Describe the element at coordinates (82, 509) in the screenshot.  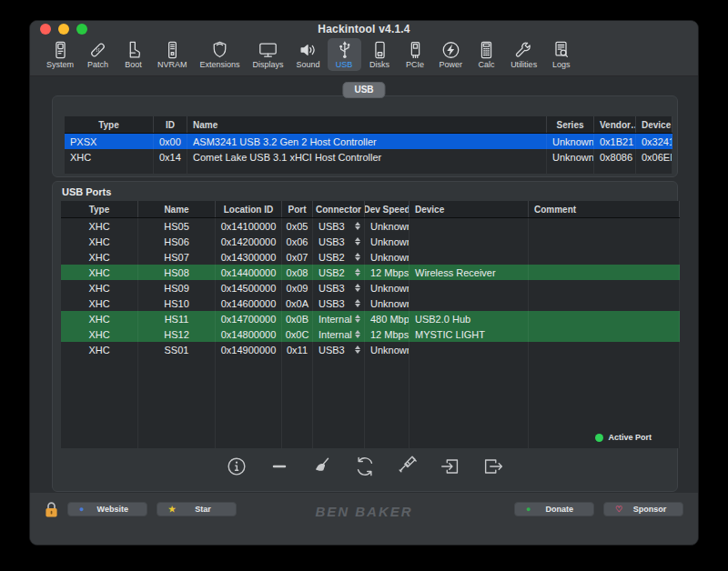
I see `website-icon: ●` at that location.